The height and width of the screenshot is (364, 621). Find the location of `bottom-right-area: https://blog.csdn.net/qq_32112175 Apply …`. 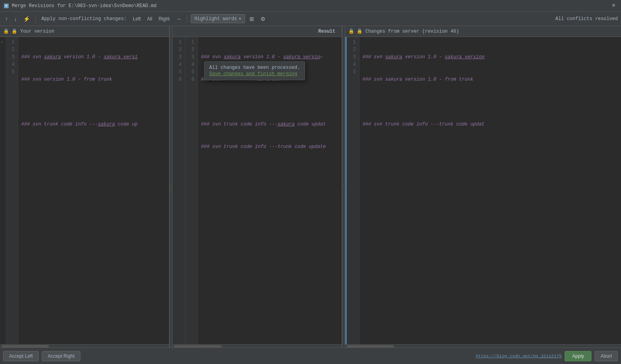

bottom-right-area: https://blog.csdn.net/qq_32112175 Apply … is located at coordinates (547, 356).